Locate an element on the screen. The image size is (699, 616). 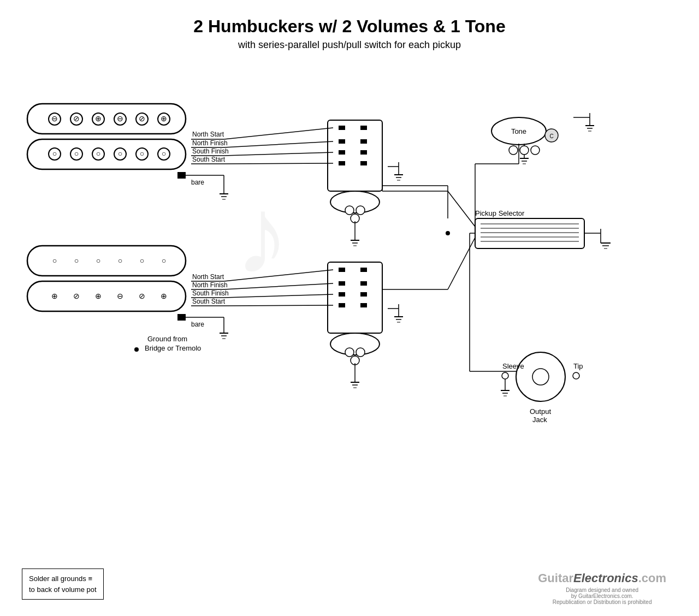
output-jack-label: Output is located at coordinates (541, 412).